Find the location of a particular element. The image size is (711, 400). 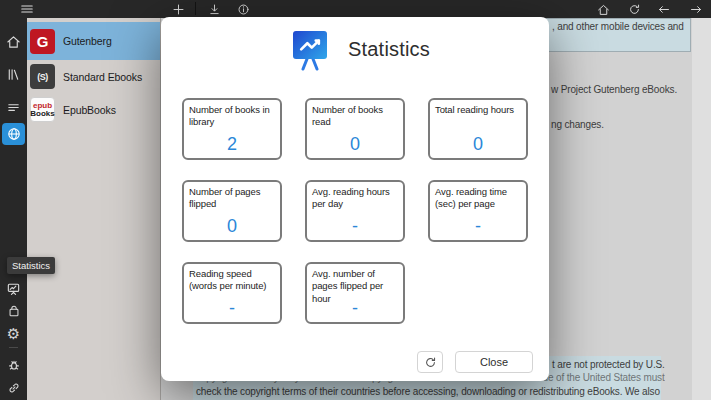

page-text-fragment: check the copyright terms of their count… is located at coordinates (428, 392).